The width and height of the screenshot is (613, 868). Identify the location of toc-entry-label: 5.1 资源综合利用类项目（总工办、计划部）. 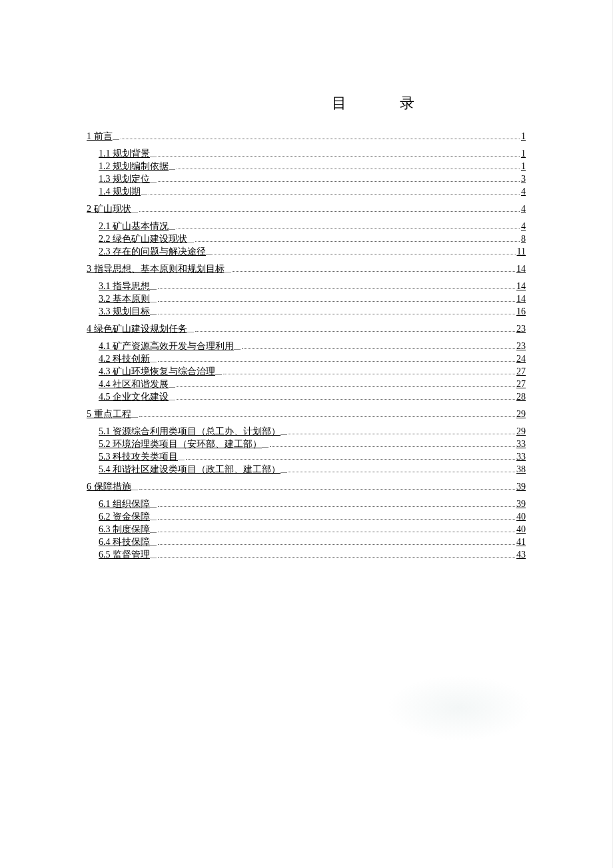
(189, 432).